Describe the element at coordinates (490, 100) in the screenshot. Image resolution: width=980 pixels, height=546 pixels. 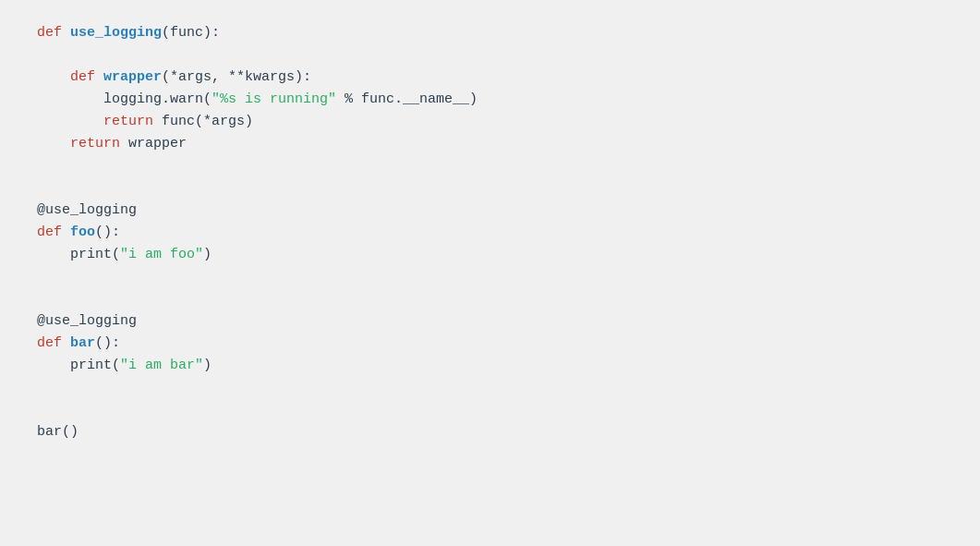
I see `code-line: logging.warn("%s is running" % func.__na…` at that location.